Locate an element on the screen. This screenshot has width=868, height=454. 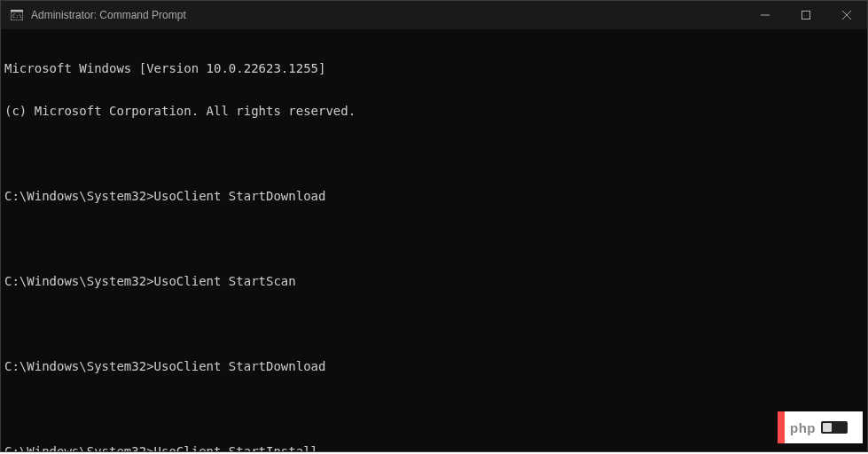
watermark-text: php is located at coordinates (803, 427).